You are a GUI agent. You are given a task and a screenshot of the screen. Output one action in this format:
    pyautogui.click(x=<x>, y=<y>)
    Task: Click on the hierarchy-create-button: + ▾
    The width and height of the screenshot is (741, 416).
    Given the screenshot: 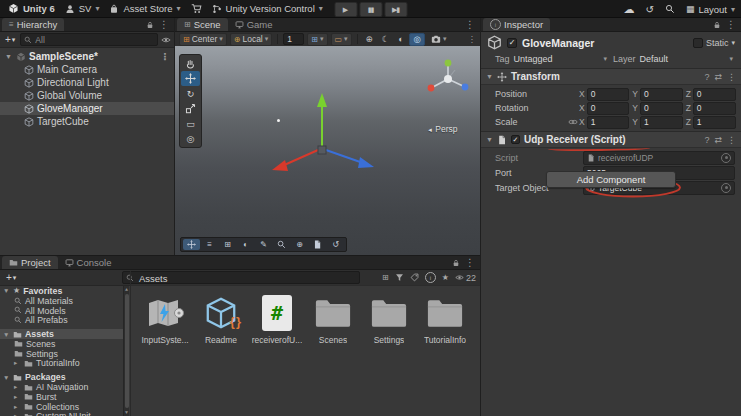 What is the action you would take?
    pyautogui.click(x=10, y=40)
    